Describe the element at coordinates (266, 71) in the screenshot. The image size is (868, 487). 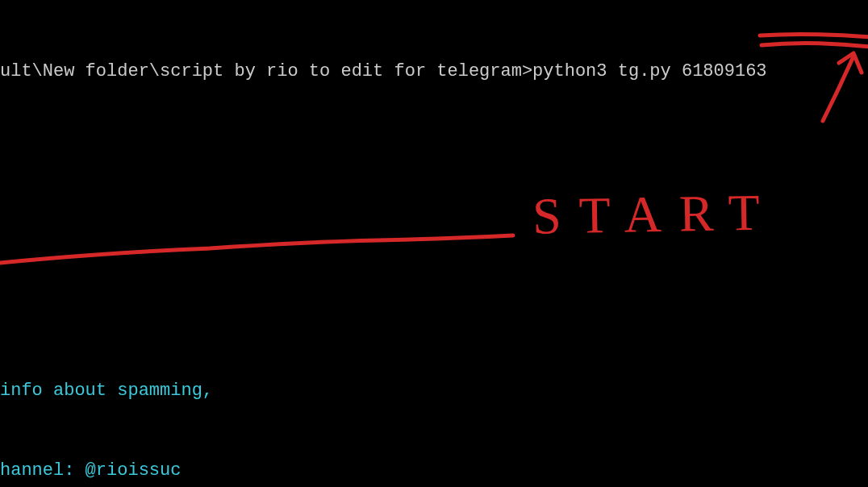
I see `prompt-path: ult\New folder\script by rio to edit for…` at that location.